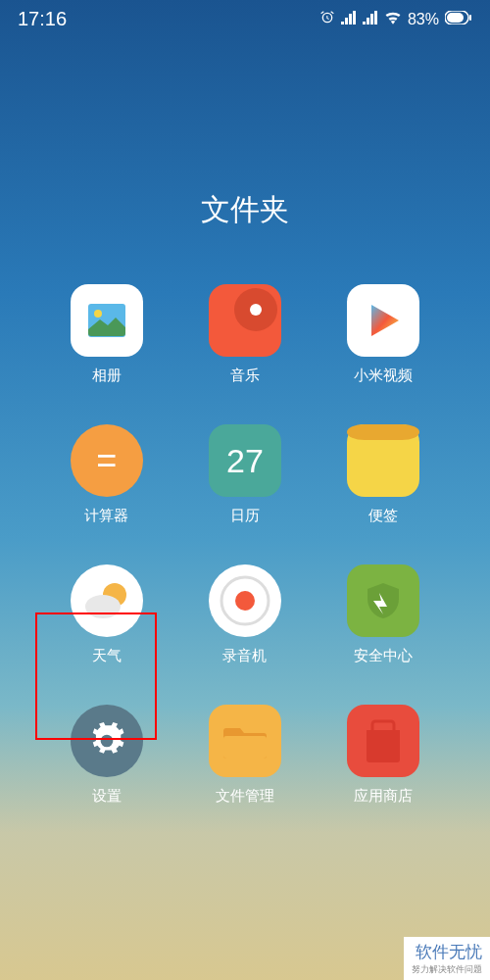 This screenshot has height=980, width=490. What do you see at coordinates (383, 657) in the screenshot?
I see `app-label: 安全中心` at bounding box center [383, 657].